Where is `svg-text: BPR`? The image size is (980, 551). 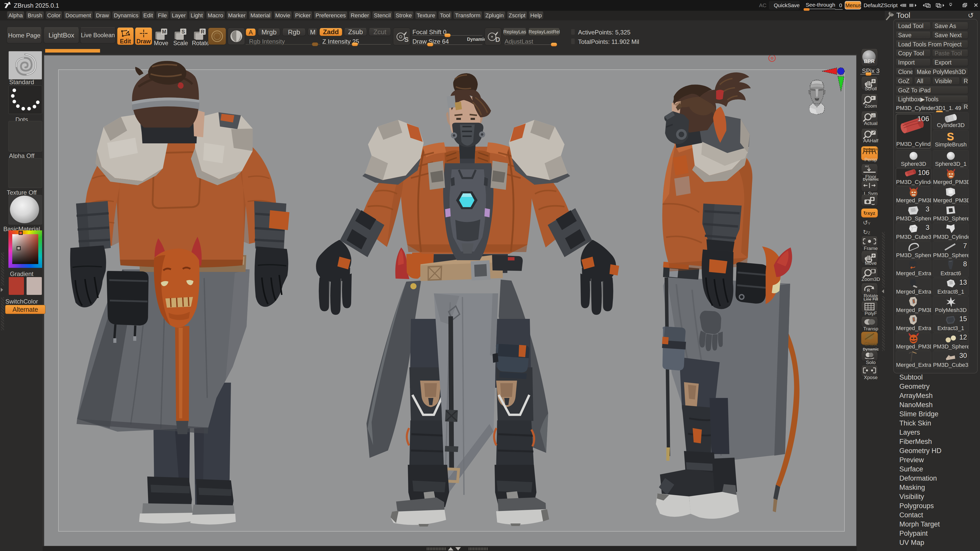
svg-text: BPR is located at coordinates (870, 61).